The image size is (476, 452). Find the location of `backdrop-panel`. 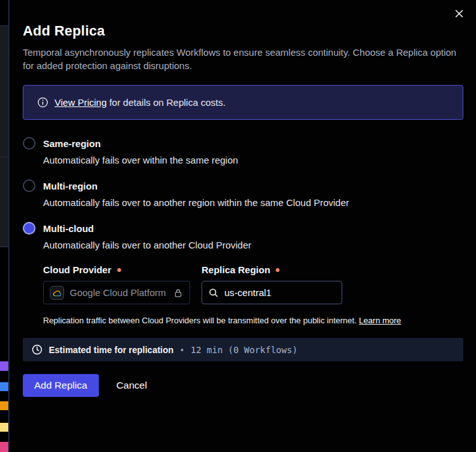

backdrop-panel is located at coordinates (4, 136).